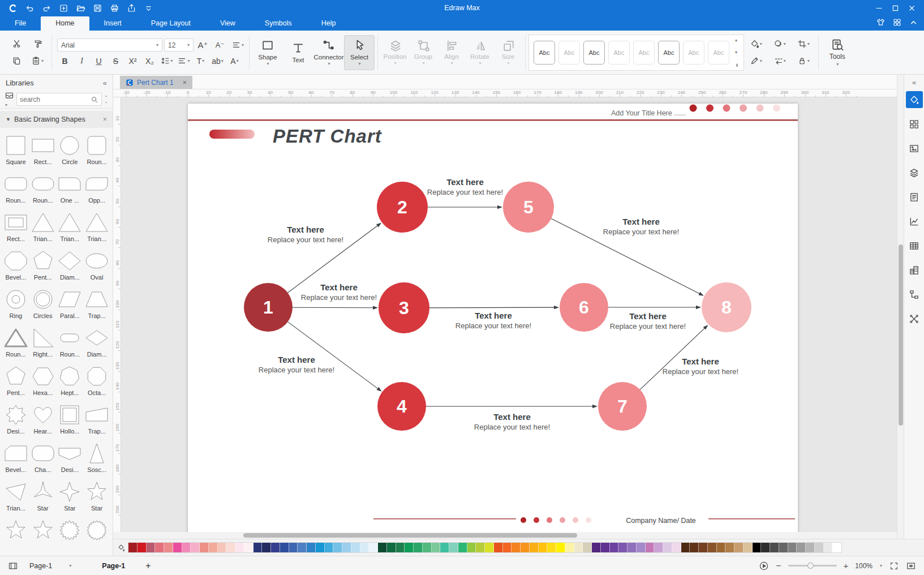 The height and width of the screenshot is (575, 924). Describe the element at coordinates (113, 24) in the screenshot. I see `menu-tab-insert: Insert` at that location.